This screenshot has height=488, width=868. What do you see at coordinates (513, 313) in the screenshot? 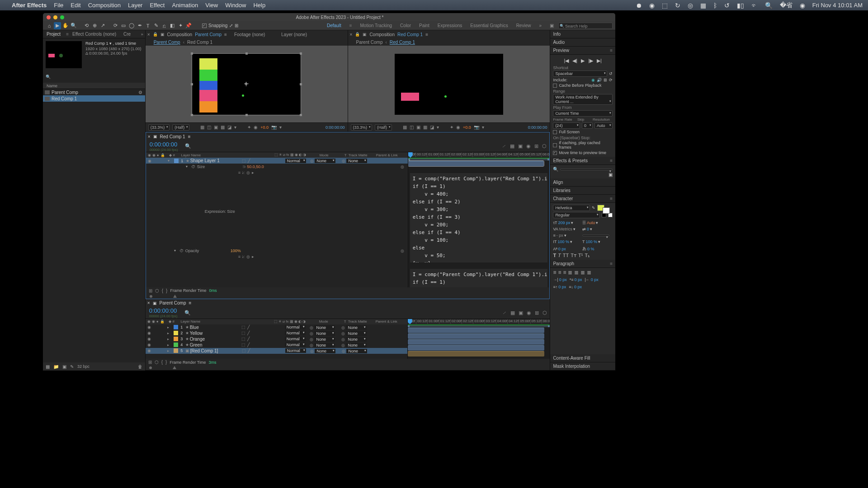
I see `draft-icon: ▦` at bounding box center [513, 313].